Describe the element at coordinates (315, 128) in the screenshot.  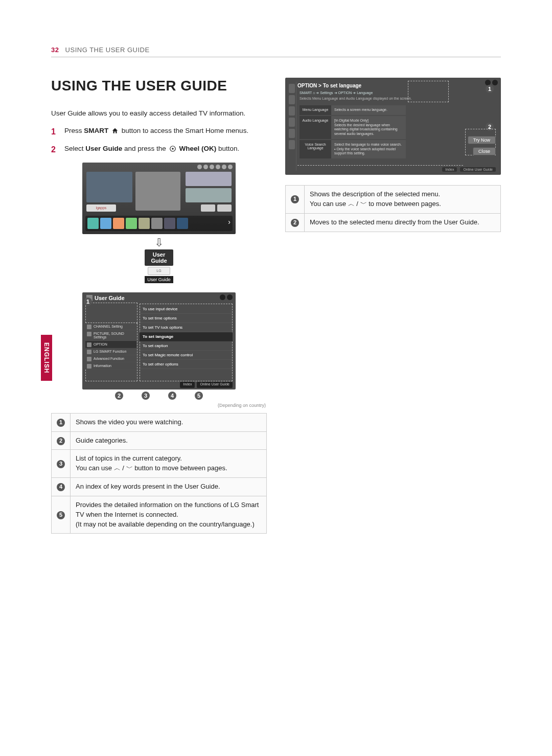
I see `opt-label: Audio Language` at that location.